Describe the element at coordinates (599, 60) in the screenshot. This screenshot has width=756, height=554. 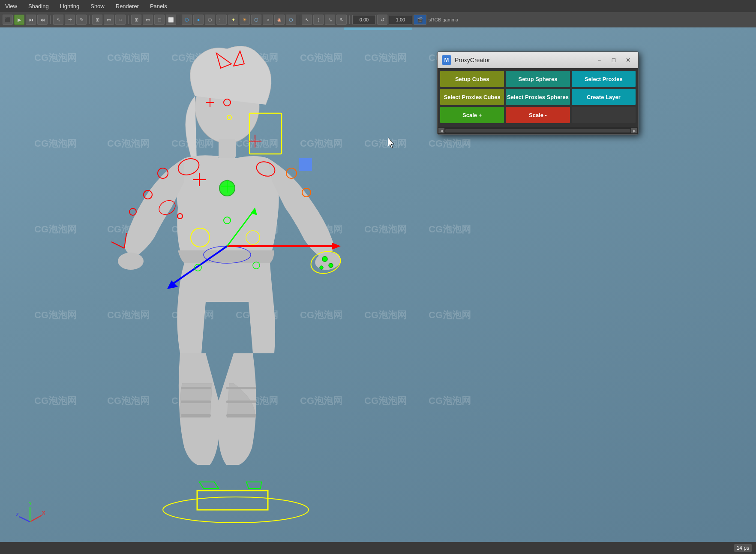
I see `dialog-minimize-button: −` at that location.